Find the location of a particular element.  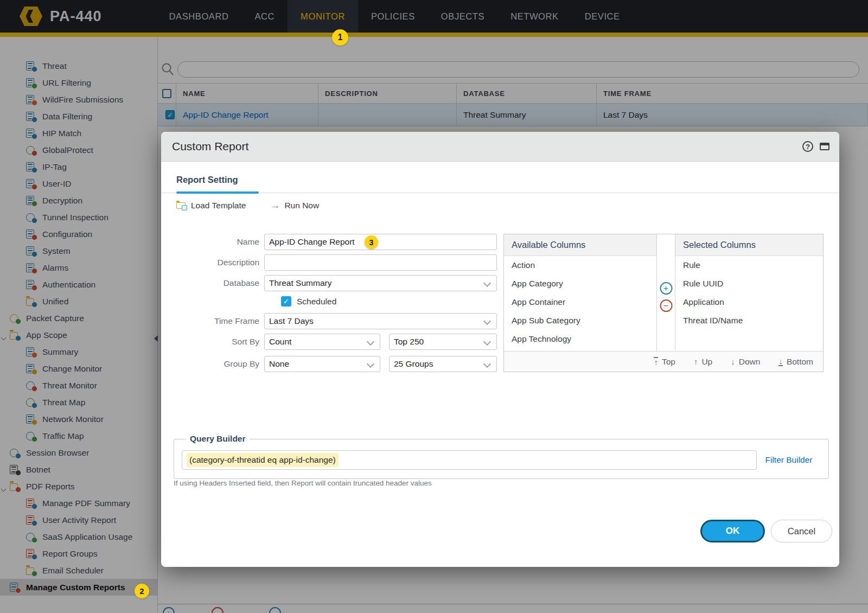

down-label: Down is located at coordinates (750, 362).